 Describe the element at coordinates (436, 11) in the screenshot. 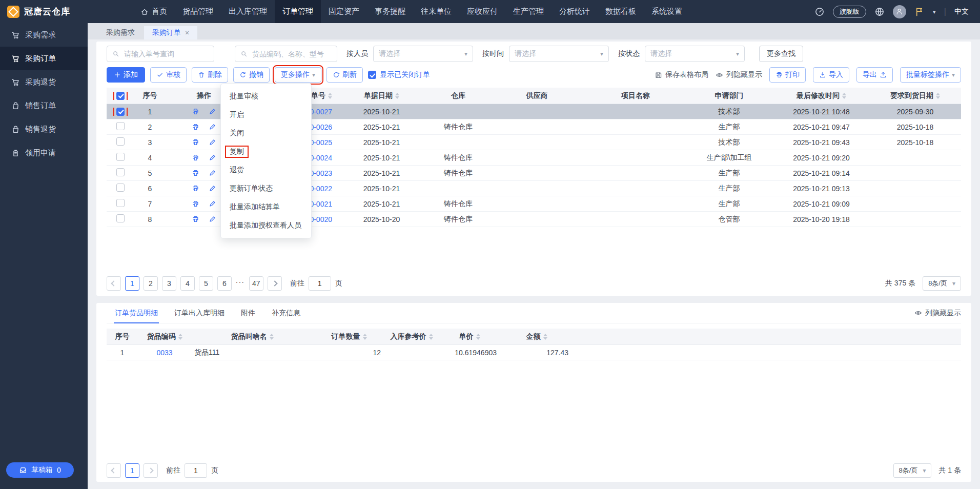

I see `nav-item: 往来单位` at that location.